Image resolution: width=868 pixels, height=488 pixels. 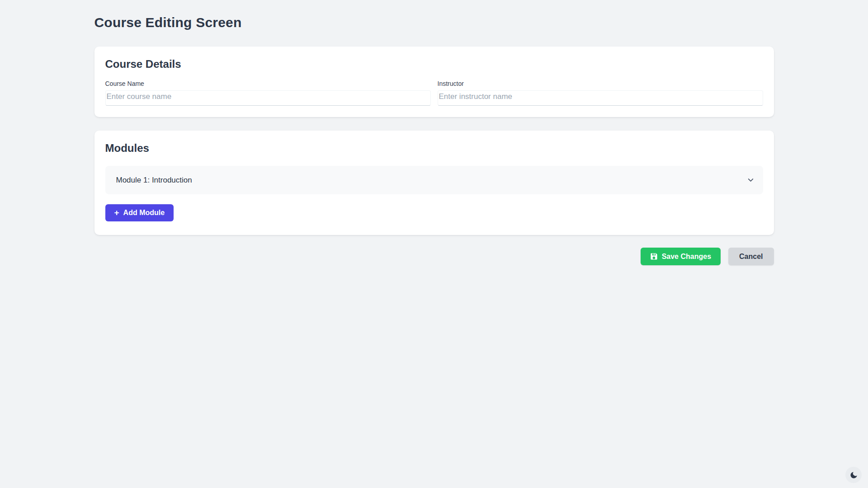 What do you see at coordinates (600, 84) in the screenshot?
I see `instructor-label: Instructor` at bounding box center [600, 84].